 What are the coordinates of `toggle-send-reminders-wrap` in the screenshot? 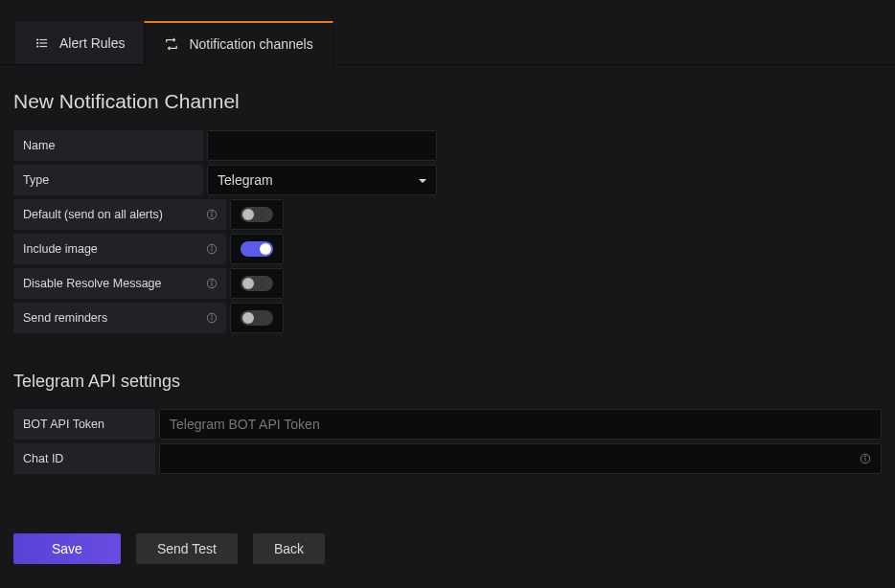 It's located at (257, 318).